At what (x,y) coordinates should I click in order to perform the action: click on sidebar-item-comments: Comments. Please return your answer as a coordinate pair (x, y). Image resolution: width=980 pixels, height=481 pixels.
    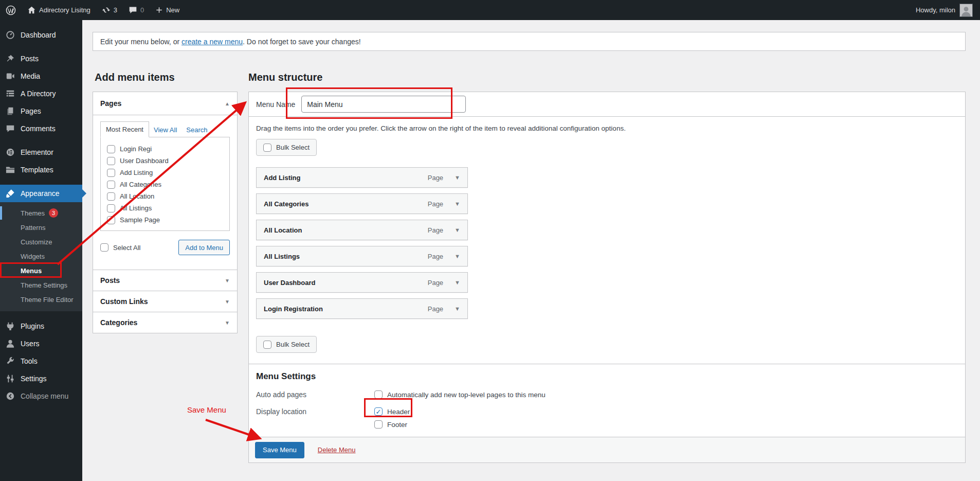
    Looking at the image, I should click on (41, 129).